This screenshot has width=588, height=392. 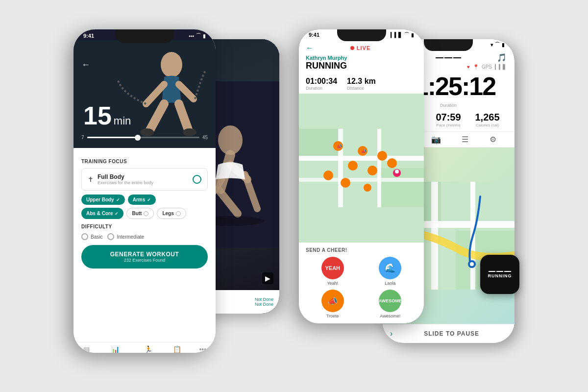 What do you see at coordinates (86, 349) in the screenshot?
I see `feed-icon: ▤` at bounding box center [86, 349].